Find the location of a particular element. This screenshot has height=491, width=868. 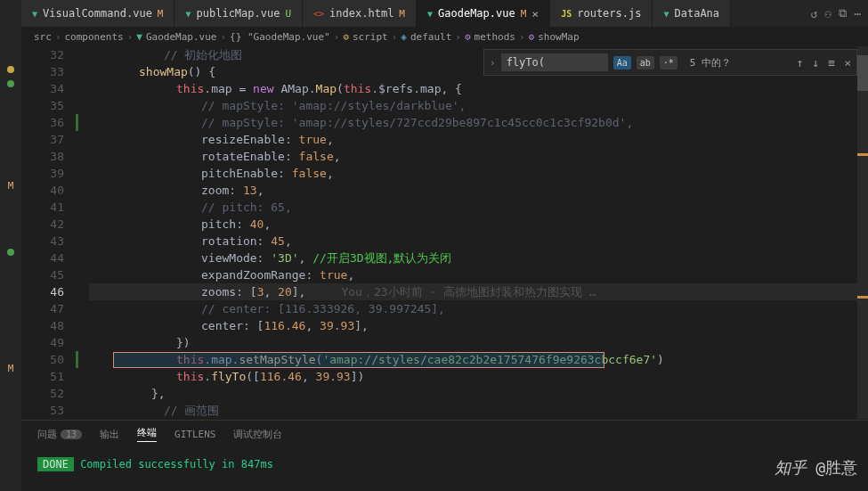

terminal-output: DONE Compiled successfully in 847ms is located at coordinates (445, 464).